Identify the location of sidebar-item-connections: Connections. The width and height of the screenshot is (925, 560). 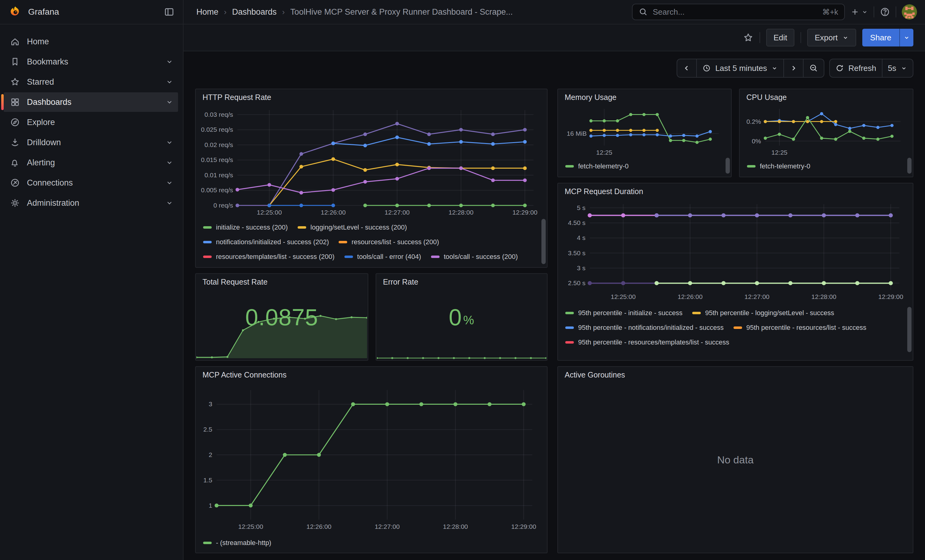
(91, 183).